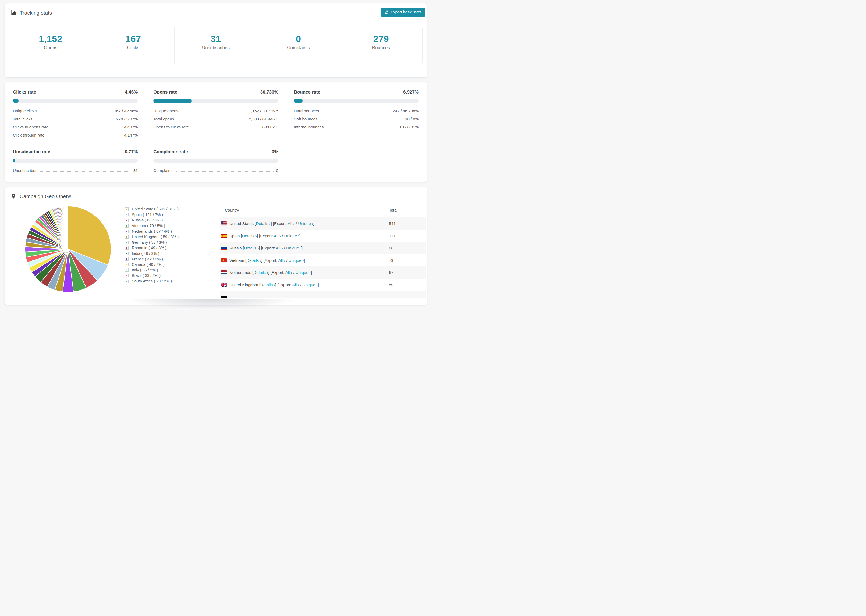 This screenshot has width=866, height=616. I want to click on stat-label: Complaints, so click(298, 48).